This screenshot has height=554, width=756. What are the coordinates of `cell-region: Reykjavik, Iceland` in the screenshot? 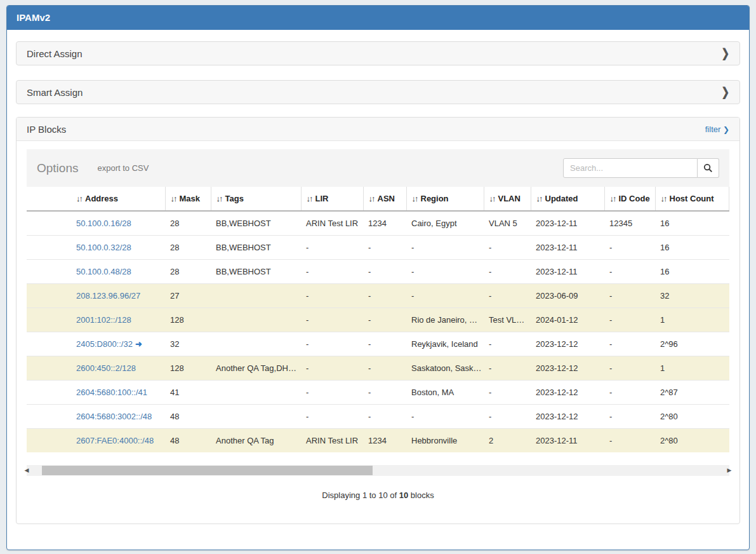 It's located at (445, 344).